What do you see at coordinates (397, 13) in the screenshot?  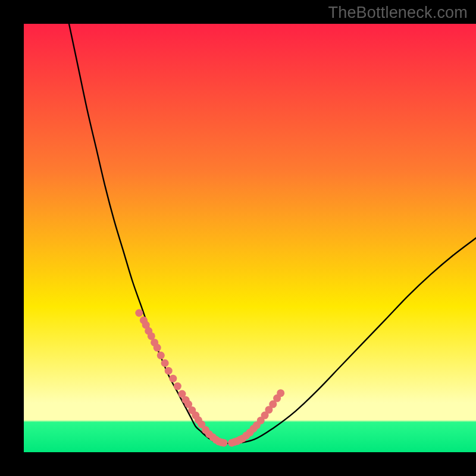 I see `watermark-text: TheBottleneck.com` at bounding box center [397, 13].